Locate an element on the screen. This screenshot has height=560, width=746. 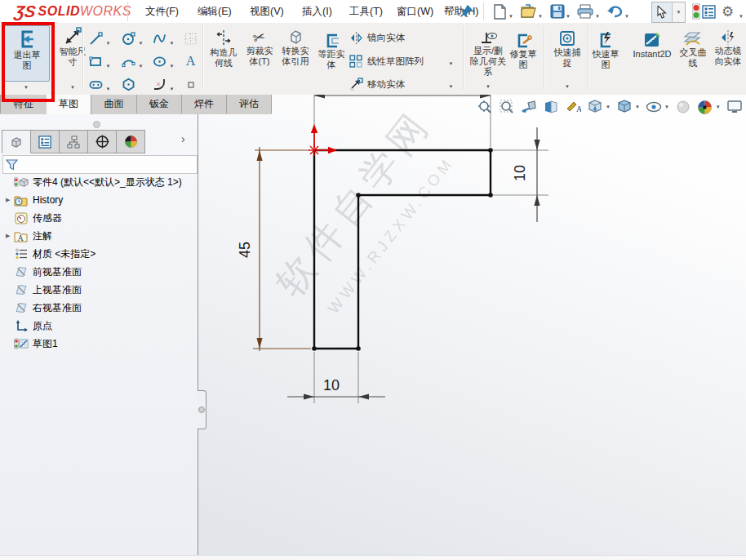
display-style-dropdown: ▼ is located at coordinates (637, 107).